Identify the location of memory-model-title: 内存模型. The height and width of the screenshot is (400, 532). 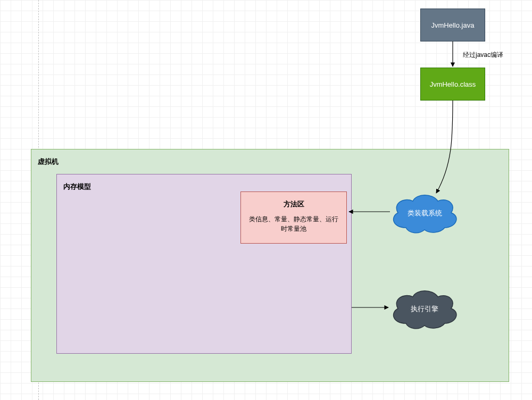
(77, 187).